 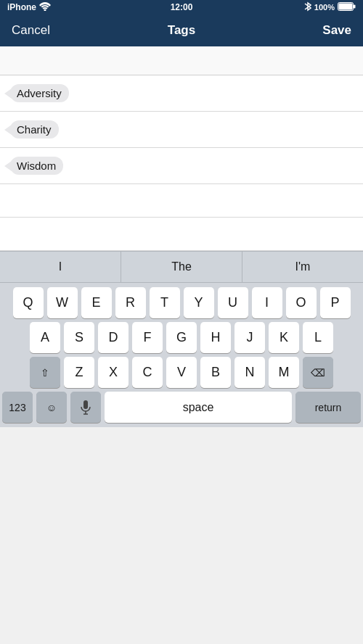 What do you see at coordinates (267, 303) in the screenshot?
I see `key-I: I` at bounding box center [267, 303].